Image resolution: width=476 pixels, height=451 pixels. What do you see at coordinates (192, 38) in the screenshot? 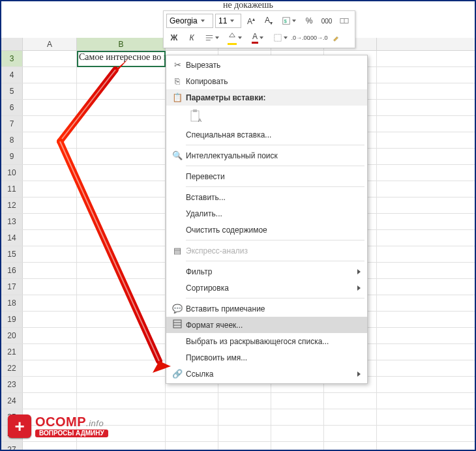
I see `italic-icon: К` at bounding box center [192, 38].